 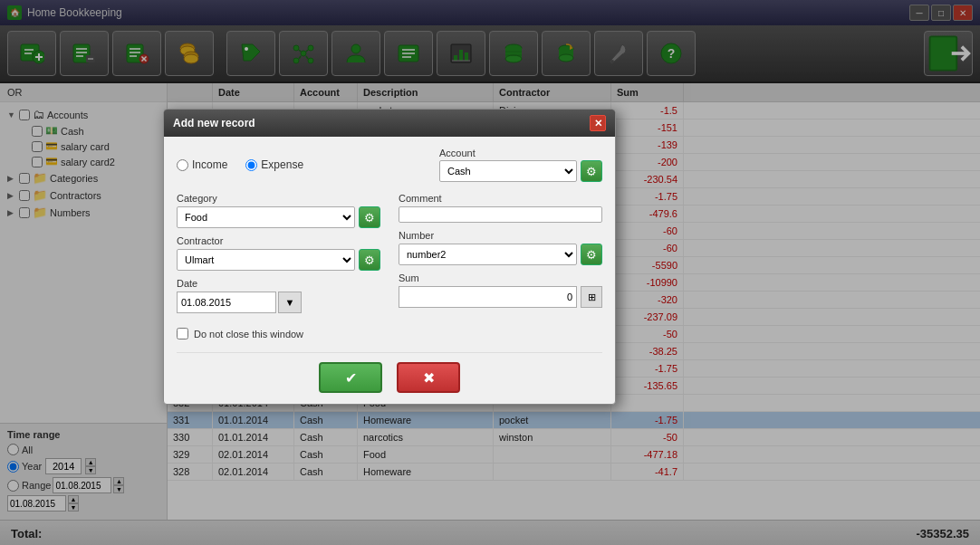 What do you see at coordinates (226, 302) in the screenshot?
I see `date-input` at bounding box center [226, 302].